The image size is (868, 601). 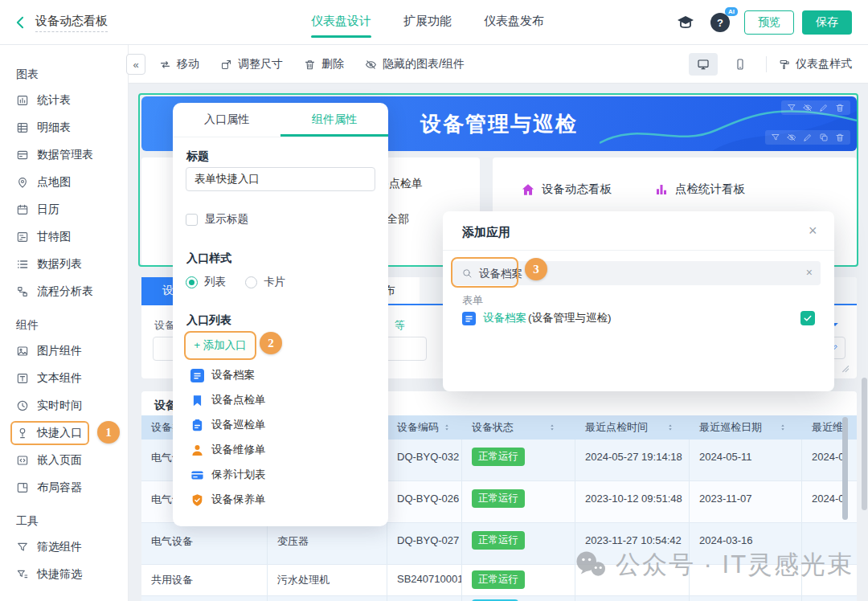 I want to click on sidebar-item-quick-filter: 快捷筛选, so click(x=64, y=574).